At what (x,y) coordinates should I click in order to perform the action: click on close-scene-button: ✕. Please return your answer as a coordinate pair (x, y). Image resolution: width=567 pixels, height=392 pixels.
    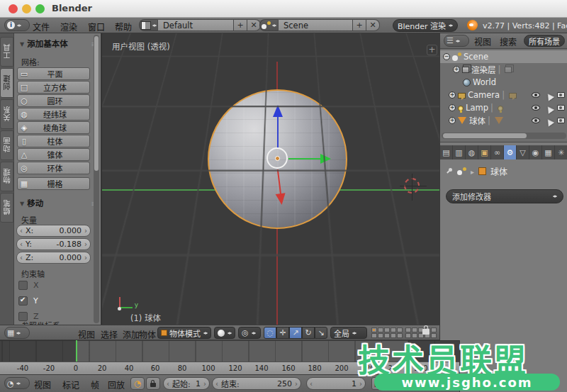
    Looking at the image, I should click on (373, 26).